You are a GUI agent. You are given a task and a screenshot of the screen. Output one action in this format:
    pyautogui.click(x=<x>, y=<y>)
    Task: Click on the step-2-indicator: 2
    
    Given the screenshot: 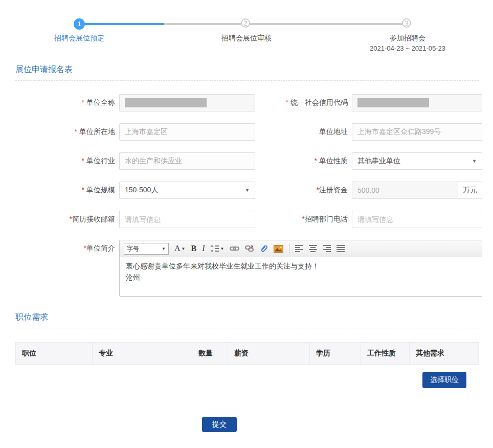 What is the action you would take?
    pyautogui.click(x=245, y=23)
    